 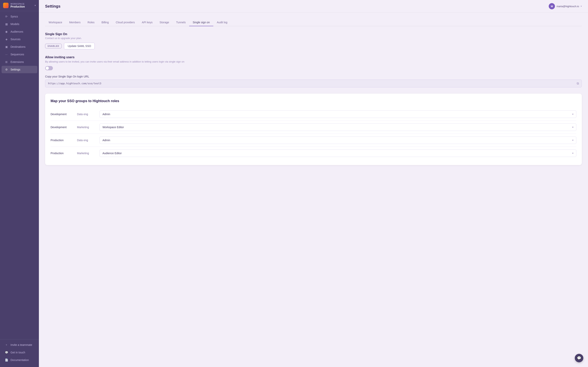 What do you see at coordinates (313, 81) in the screenshot?
I see `sso-url-section: Copy your Single Sign On login URL https…` at bounding box center [313, 81].